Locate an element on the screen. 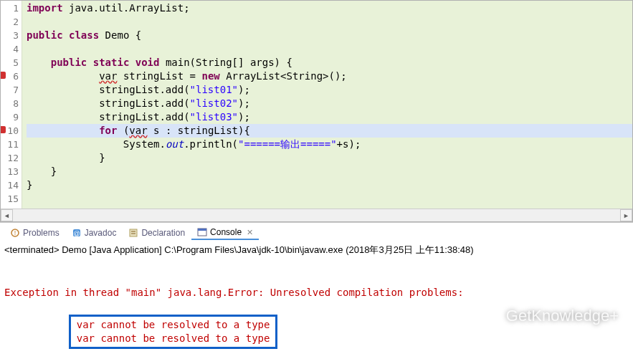 This screenshot has height=364, width=633. scroll-left-arrow: ◄ is located at coordinates (7, 215).